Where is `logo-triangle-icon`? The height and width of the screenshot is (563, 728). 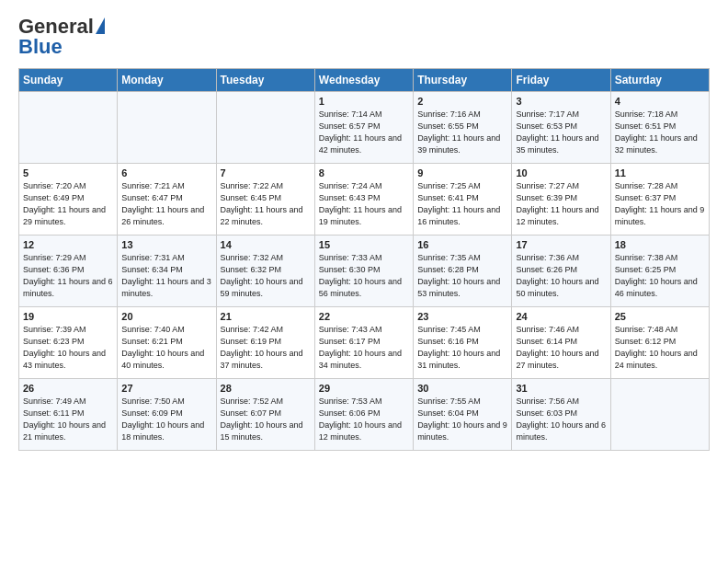
logo-triangle-icon is located at coordinates (100, 26).